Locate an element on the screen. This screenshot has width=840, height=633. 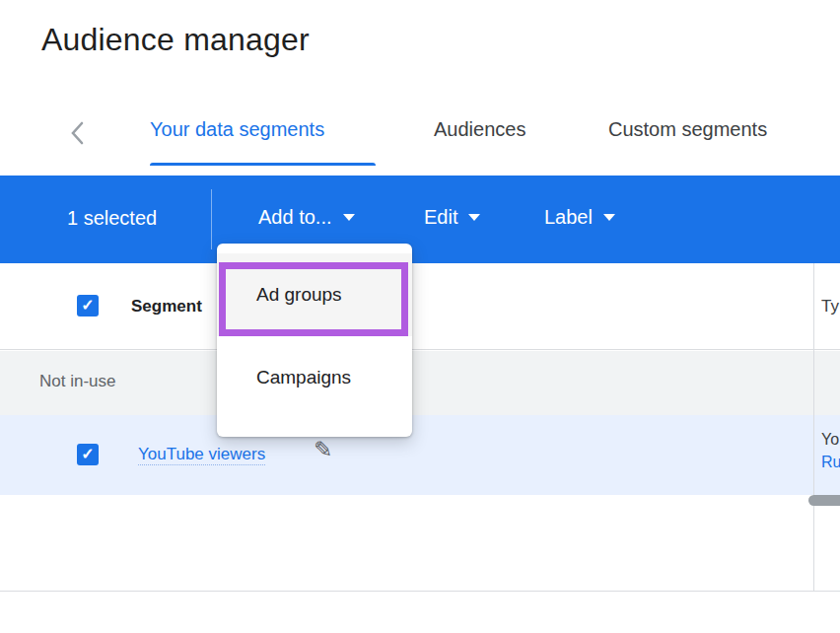
edit-pencil-icon: ✎ is located at coordinates (323, 450).